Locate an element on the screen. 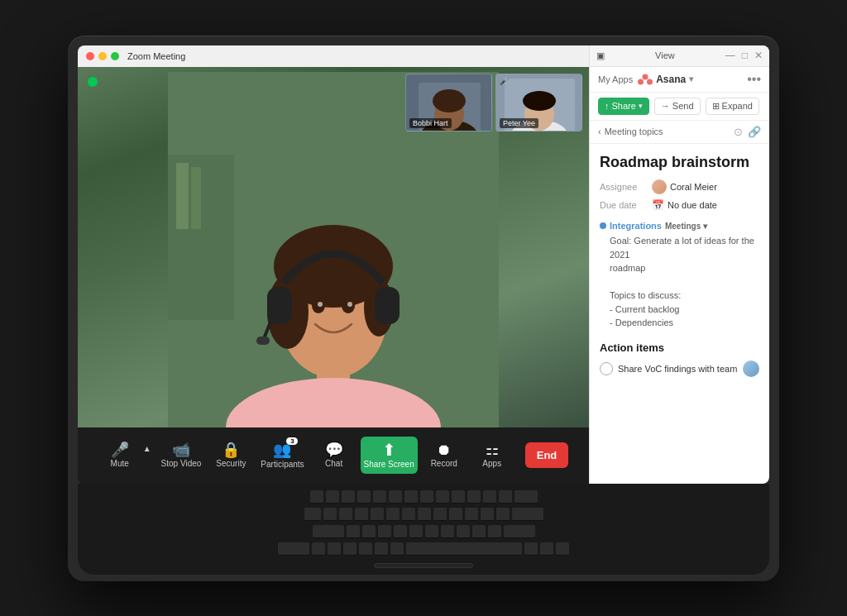  action-item-check is located at coordinates (606, 369).